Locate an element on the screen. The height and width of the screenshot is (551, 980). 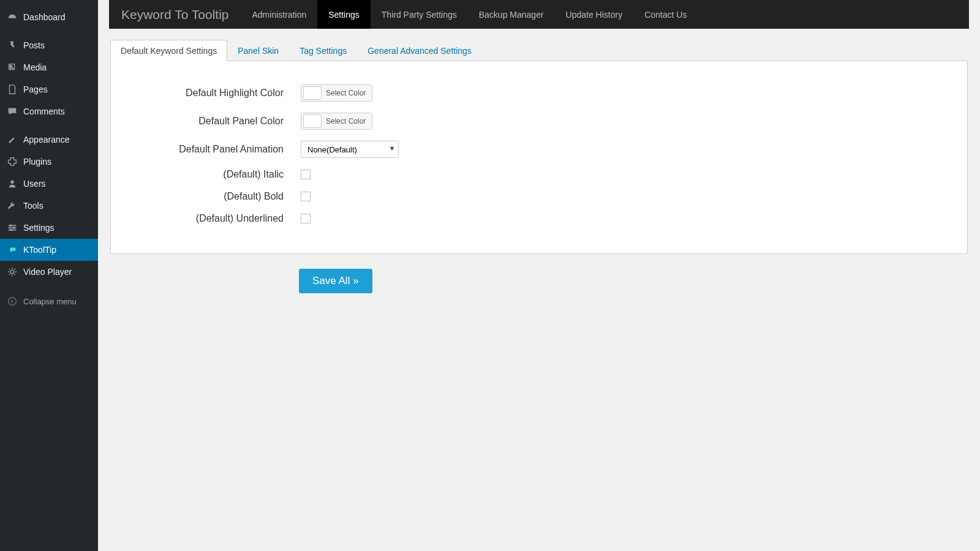
sidebar-item-ktooltip: KToolTip is located at coordinates (49, 250).